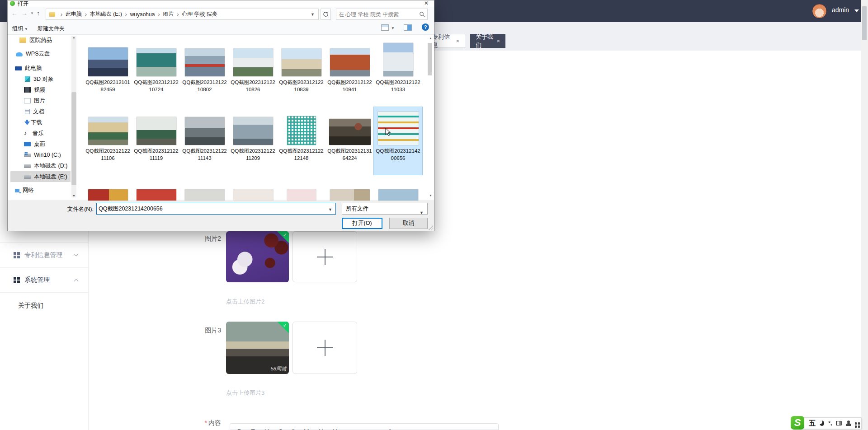  I want to click on file-item-selected: QQ截图20231214200656, so click(398, 141).